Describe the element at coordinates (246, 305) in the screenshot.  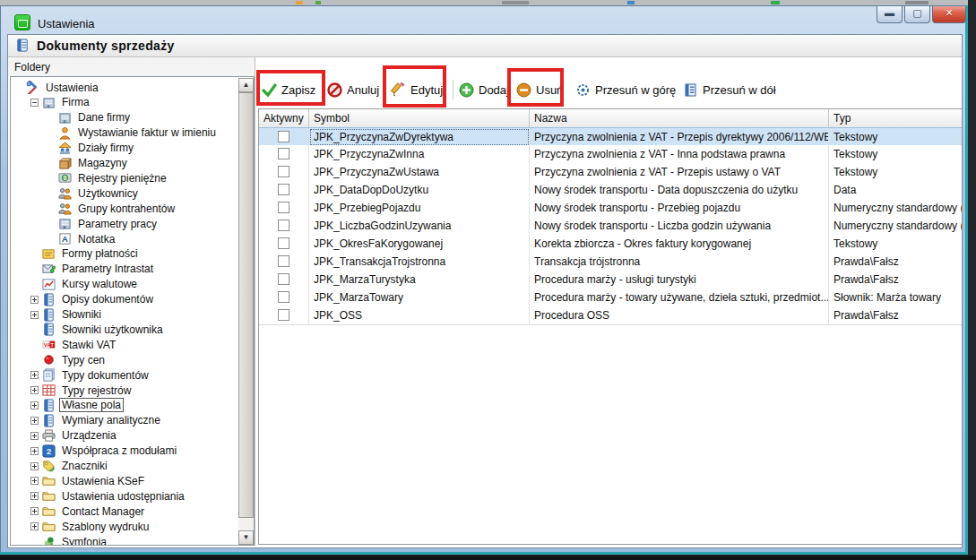
I see `scrollbar-thumb` at that location.